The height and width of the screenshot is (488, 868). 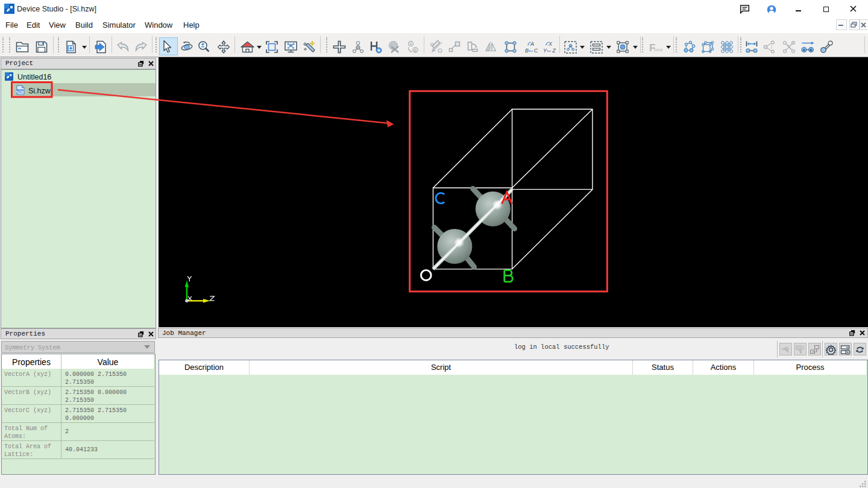 I want to click on svg-text: HZW, so click(x=20, y=92).